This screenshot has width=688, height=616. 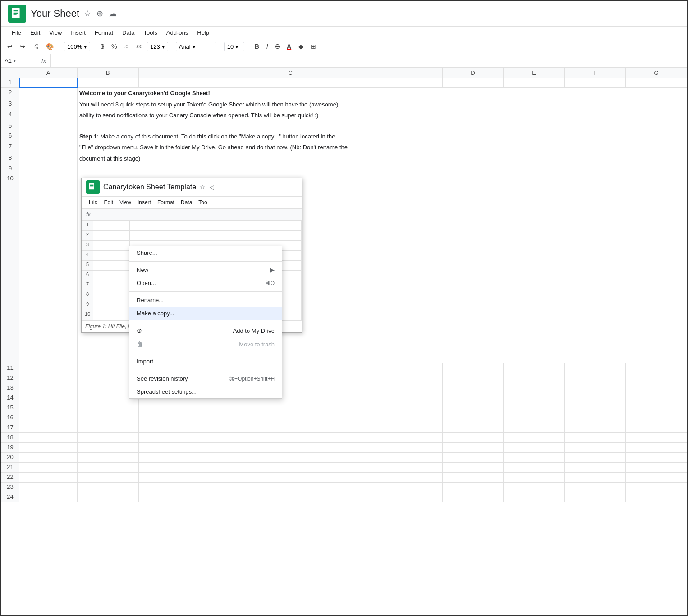 I want to click on cell-e1, so click(x=534, y=83).